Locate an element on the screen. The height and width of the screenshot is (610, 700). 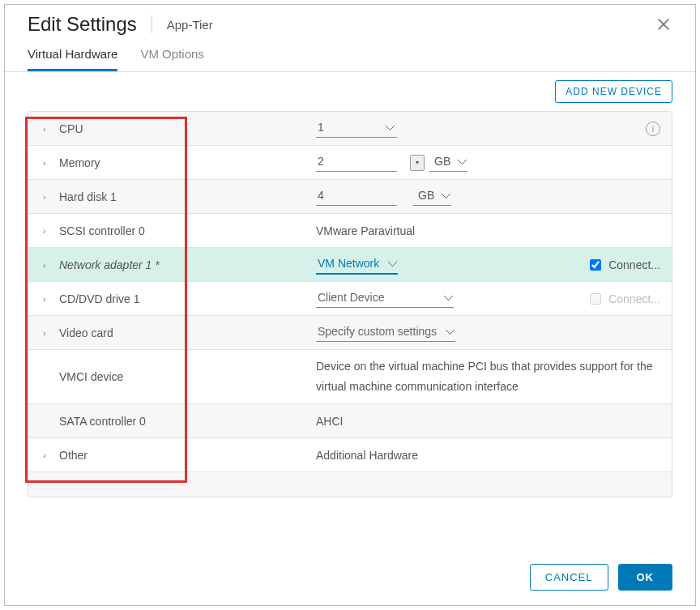
cd-connect-label: Connect... is located at coordinates (634, 299).